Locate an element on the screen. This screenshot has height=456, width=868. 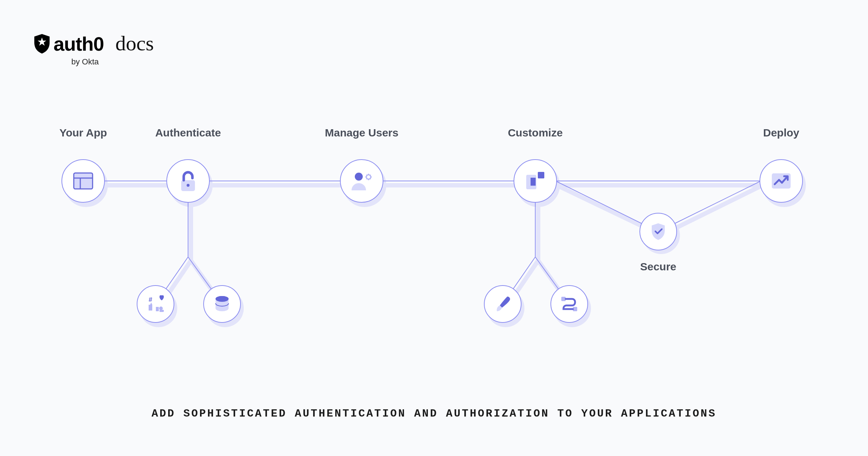
tagline: ADD SOPHISTICATED AUTHENTICATION AND AUT… is located at coordinates (434, 414).